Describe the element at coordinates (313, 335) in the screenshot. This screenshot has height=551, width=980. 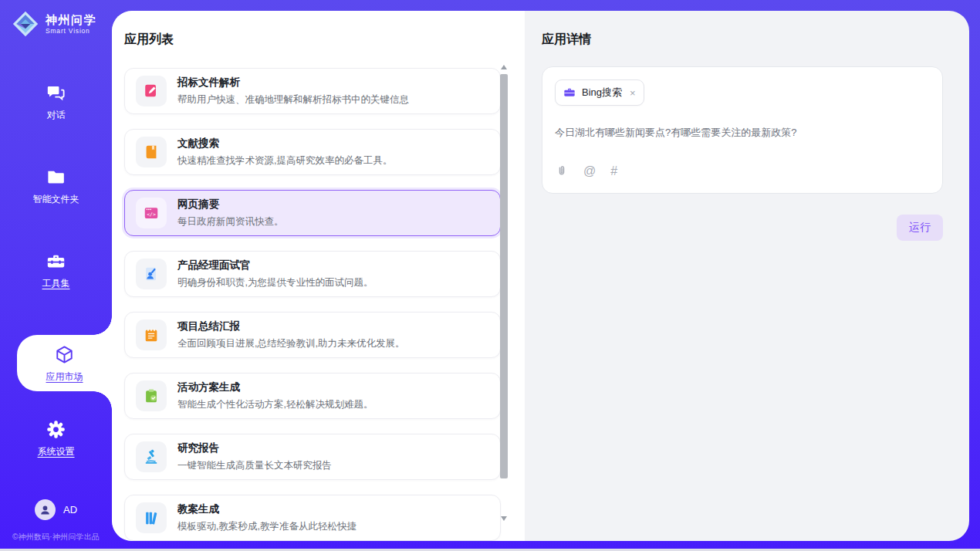
I see `app-list-item: 项目总结汇报全面回顾项目进展,总结经验教训,助力未来优化发展。` at that location.